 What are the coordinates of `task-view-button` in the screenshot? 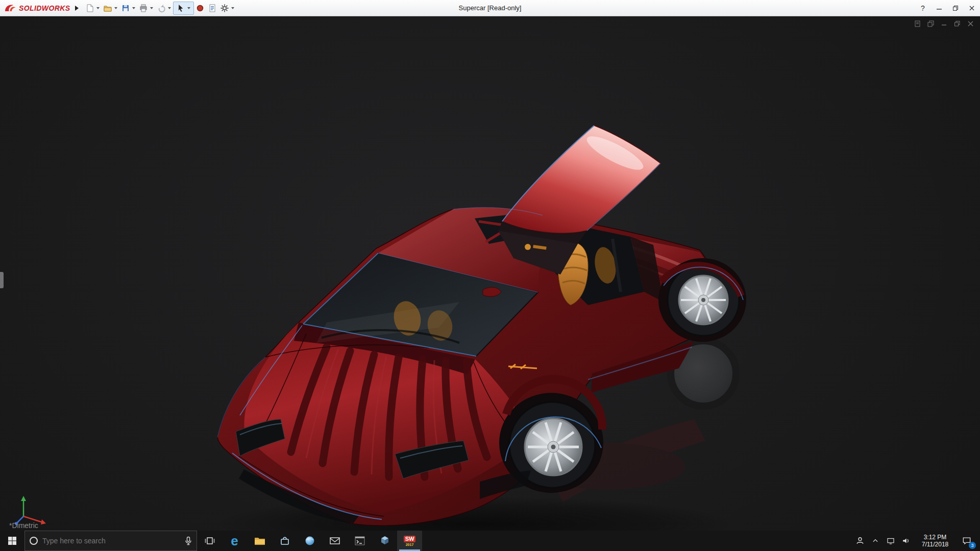 It's located at (209, 541).